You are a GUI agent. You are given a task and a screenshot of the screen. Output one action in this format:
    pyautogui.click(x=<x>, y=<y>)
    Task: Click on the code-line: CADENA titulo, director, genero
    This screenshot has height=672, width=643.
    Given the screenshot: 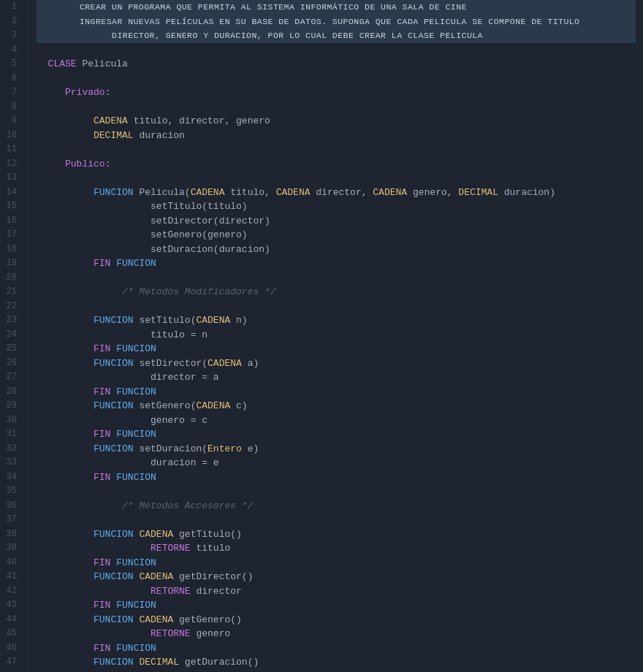 What is the action you would take?
    pyautogui.click(x=336, y=121)
    